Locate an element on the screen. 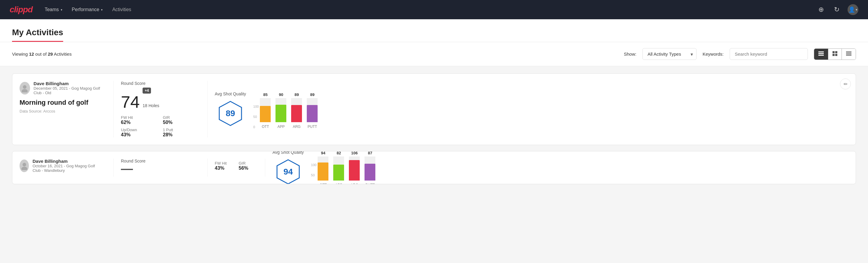 The image size is (868, 263). bar-ott-wrap is located at coordinates (265, 110).